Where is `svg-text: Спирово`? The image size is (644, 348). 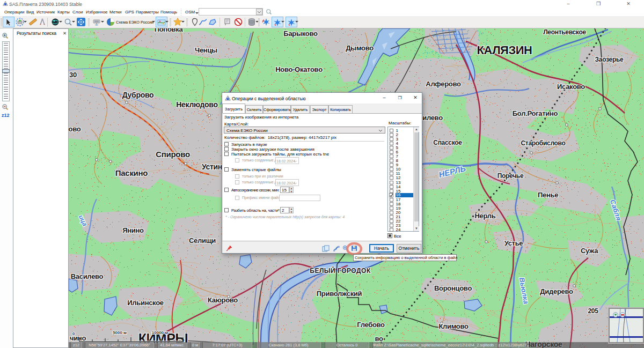
svg-text: Спирово is located at coordinates (173, 154).